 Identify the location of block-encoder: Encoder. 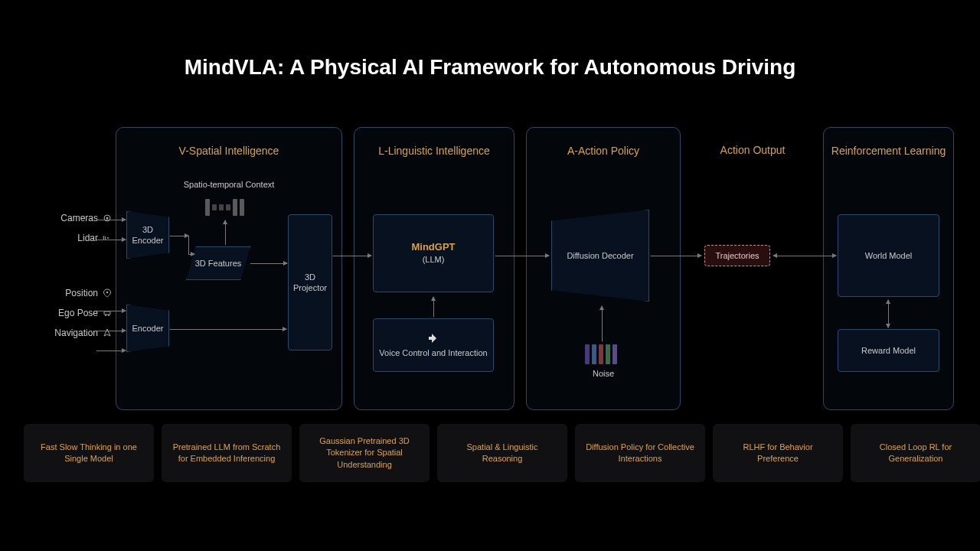
(148, 328).